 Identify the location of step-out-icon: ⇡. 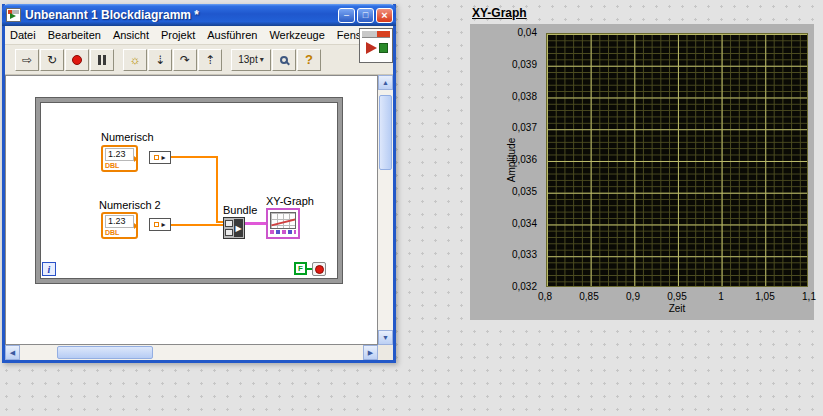
(210, 60).